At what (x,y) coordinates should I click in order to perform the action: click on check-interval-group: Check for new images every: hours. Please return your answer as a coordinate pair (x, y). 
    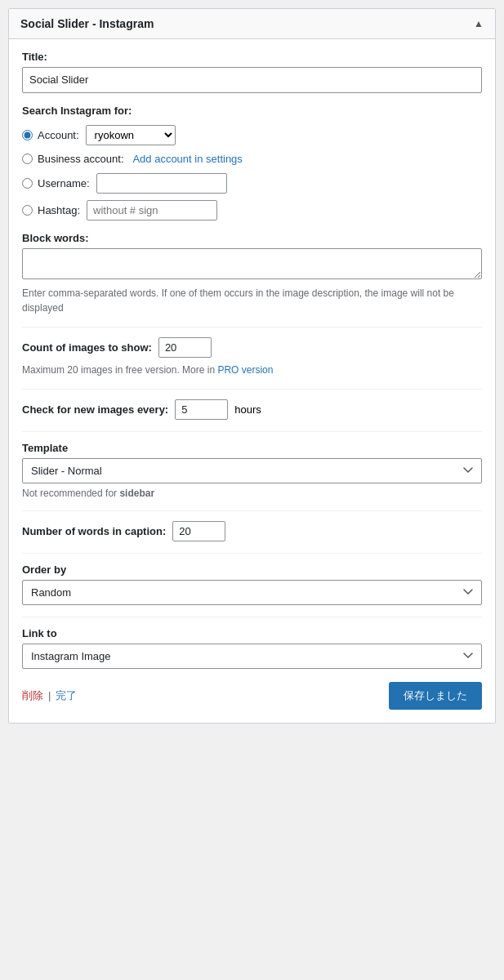
    Looking at the image, I should click on (252, 410).